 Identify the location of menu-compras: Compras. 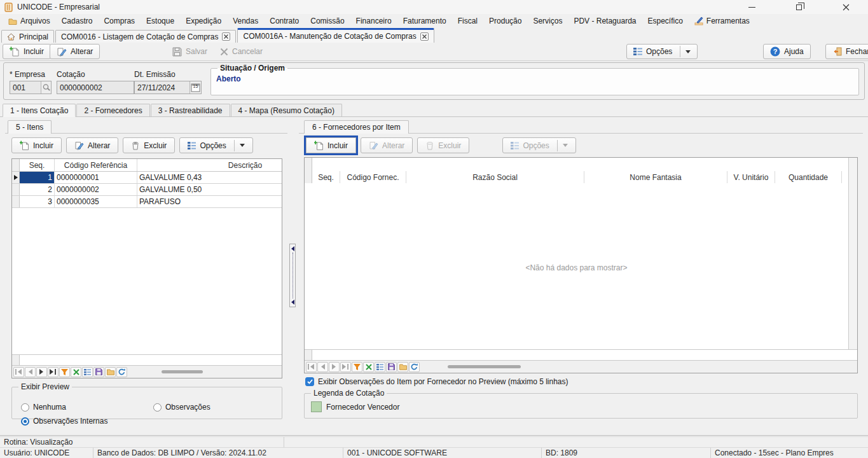
(120, 21).